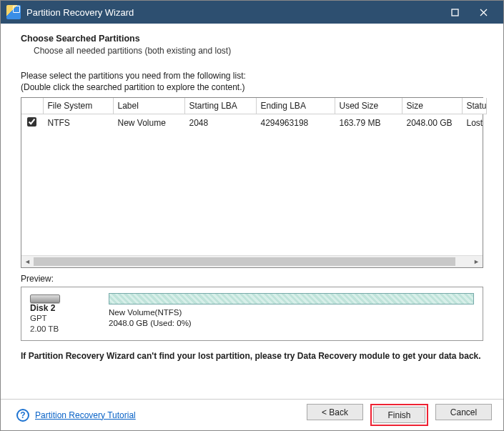 The height and width of the screenshot is (431, 504). What do you see at coordinates (45, 299) in the screenshot?
I see `disk-icon` at bounding box center [45, 299].